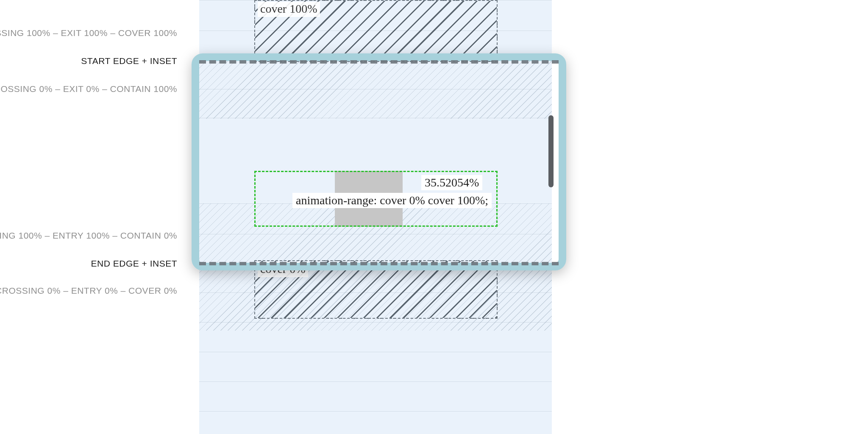  I want to click on range-zone-cover-100: cover 100%, so click(376, 31).